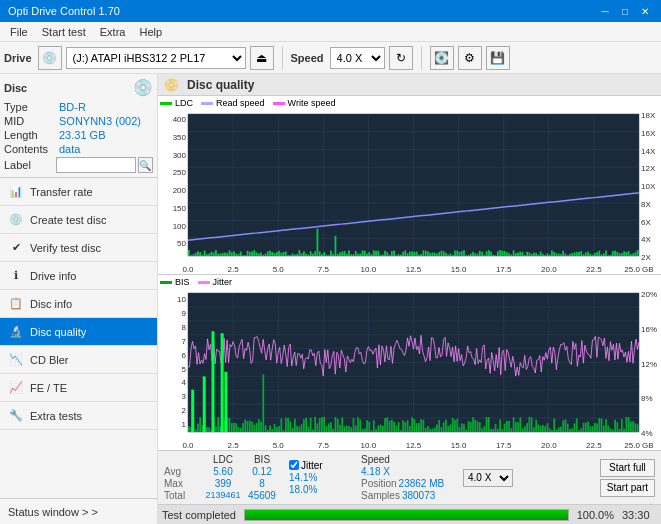 The image size is (661, 524). Describe the element at coordinates (32, 121) in the screenshot. I see `disc-mid-label: MID` at that location.